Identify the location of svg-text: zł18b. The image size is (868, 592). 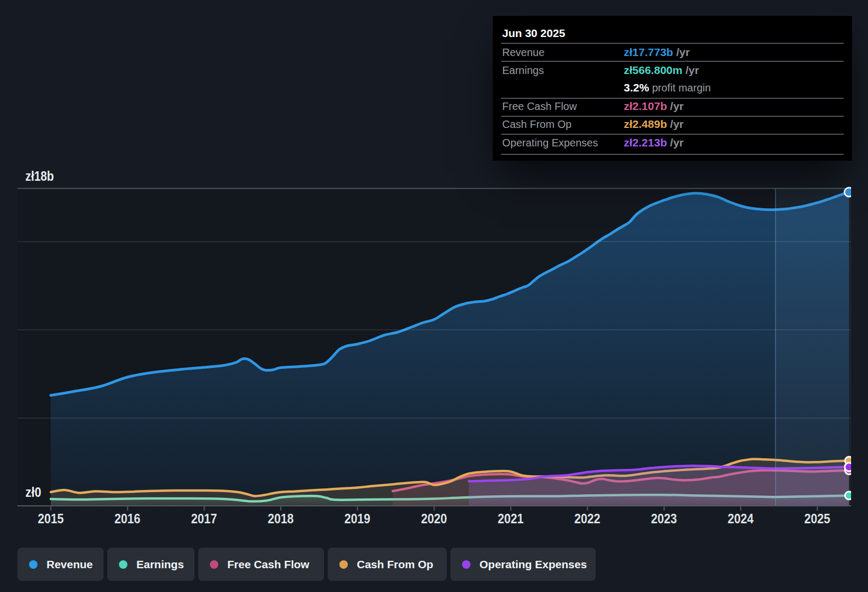
(40, 176).